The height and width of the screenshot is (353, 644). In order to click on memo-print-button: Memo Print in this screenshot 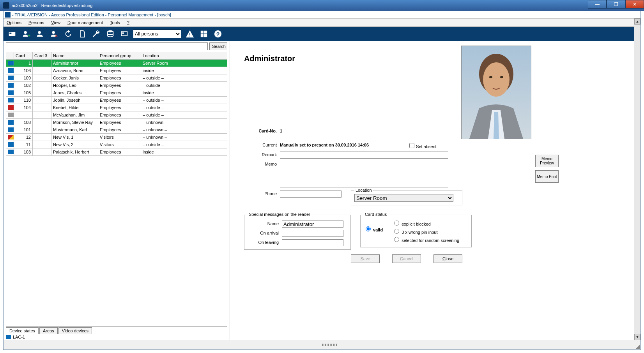, I will do `click(547, 176)`.